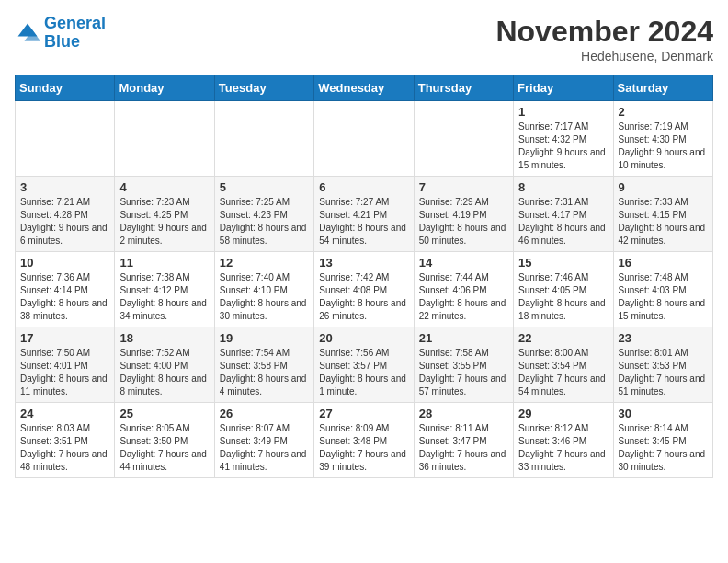 Image resolution: width=728 pixels, height=563 pixels. What do you see at coordinates (364, 297) in the screenshot?
I see `day-info: Sunrise: 7:42 AM Sunset: 4:08 PM Dayligh…` at bounding box center [364, 297].